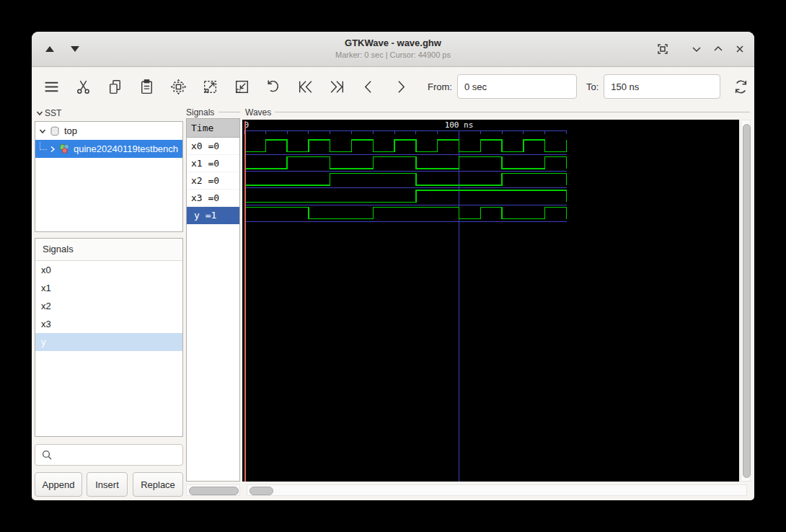 The width and height of the screenshot is (786, 532). What do you see at coordinates (393, 55) in the screenshot?
I see `window-status: Marker: 0 sec | Cursor: 44900 ps` at bounding box center [393, 55].